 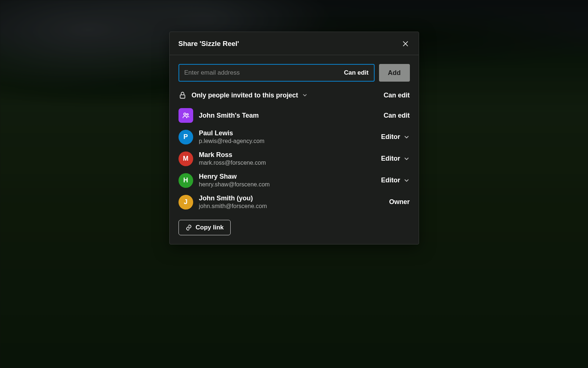 What do you see at coordinates (186, 159) in the screenshot?
I see `member-avatar: M` at bounding box center [186, 159].